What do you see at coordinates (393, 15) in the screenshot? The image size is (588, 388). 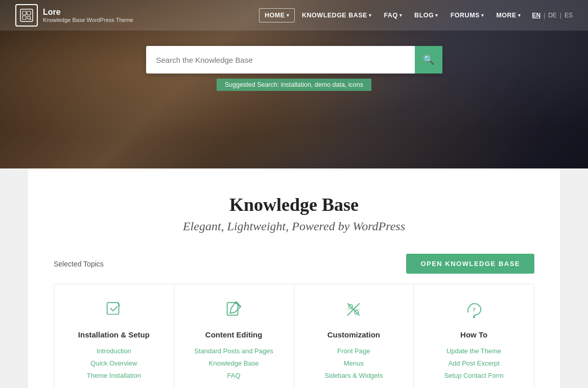 I see `nav-link-faq: FAQ ▾` at bounding box center [393, 15].